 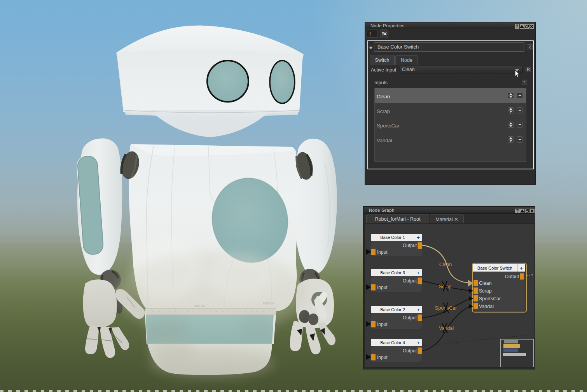 What do you see at coordinates (485, 291) in the screenshot?
I see `svg-text: Scrap` at bounding box center [485, 291].